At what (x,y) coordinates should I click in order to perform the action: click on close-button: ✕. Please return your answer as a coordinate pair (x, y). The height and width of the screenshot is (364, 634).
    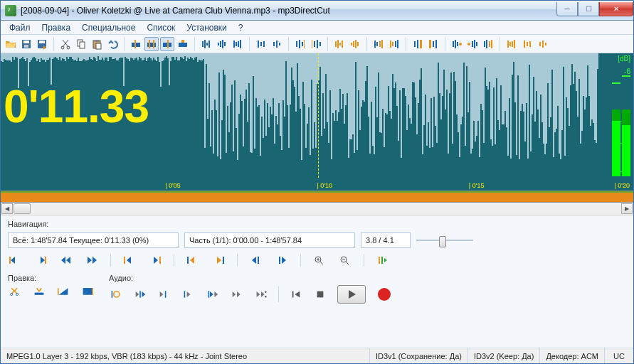
    Looking at the image, I should click on (616, 9).